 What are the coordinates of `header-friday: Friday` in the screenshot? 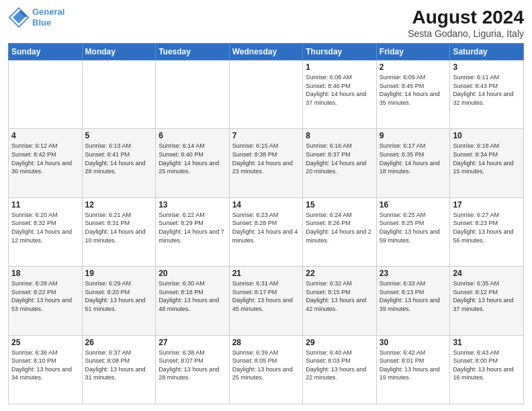 It's located at (413, 52).